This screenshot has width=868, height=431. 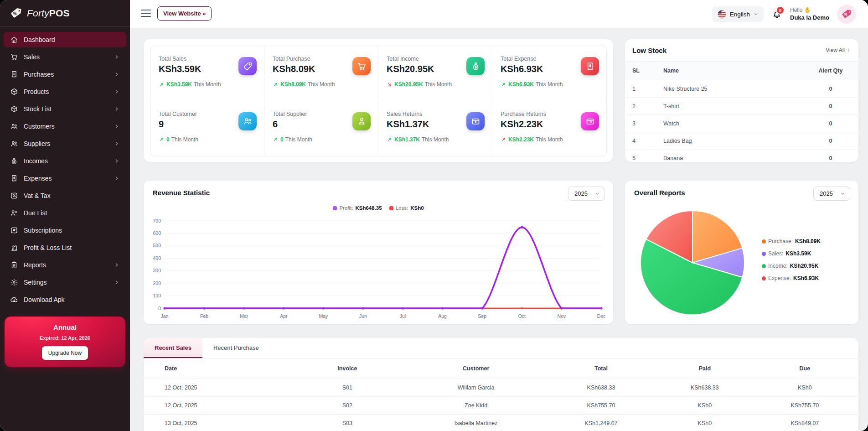 I want to click on sidebar-item-due-list: Due List, so click(x=65, y=213).